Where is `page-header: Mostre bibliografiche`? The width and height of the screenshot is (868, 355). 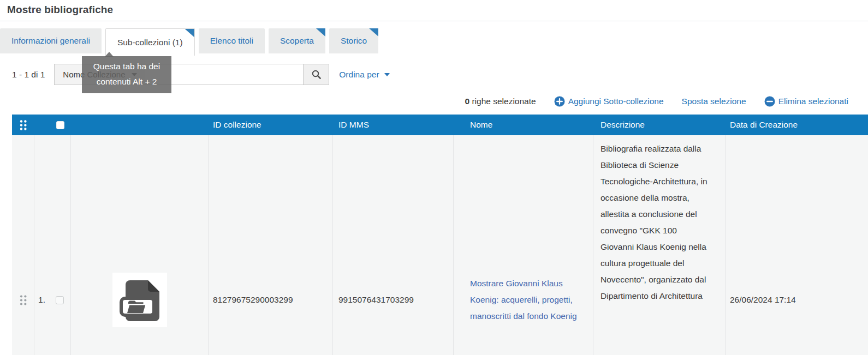
page-header: Mostre bibliografiche is located at coordinates (434, 11).